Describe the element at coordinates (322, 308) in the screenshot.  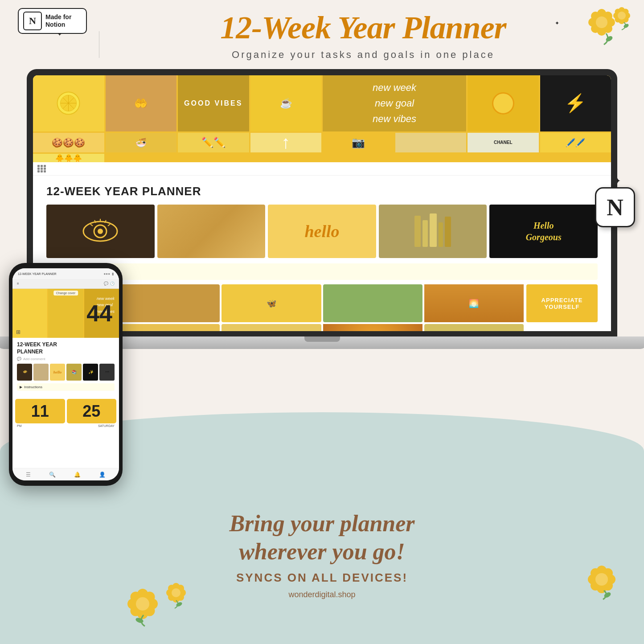
I see `bottom-gallery: yellowaesthetic 🦋 🌅 👜 ☕` at that location.